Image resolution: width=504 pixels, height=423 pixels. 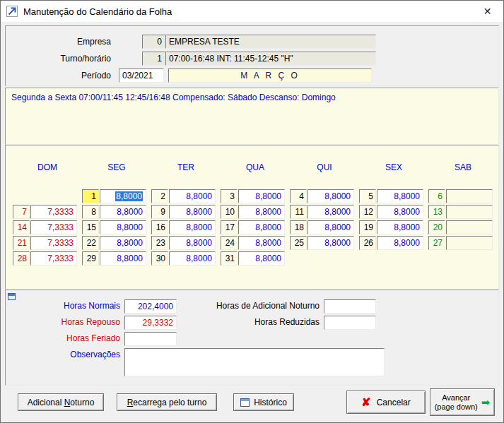 I want to click on adicional-noturno-button: Adicional Noturno, so click(x=61, y=403).